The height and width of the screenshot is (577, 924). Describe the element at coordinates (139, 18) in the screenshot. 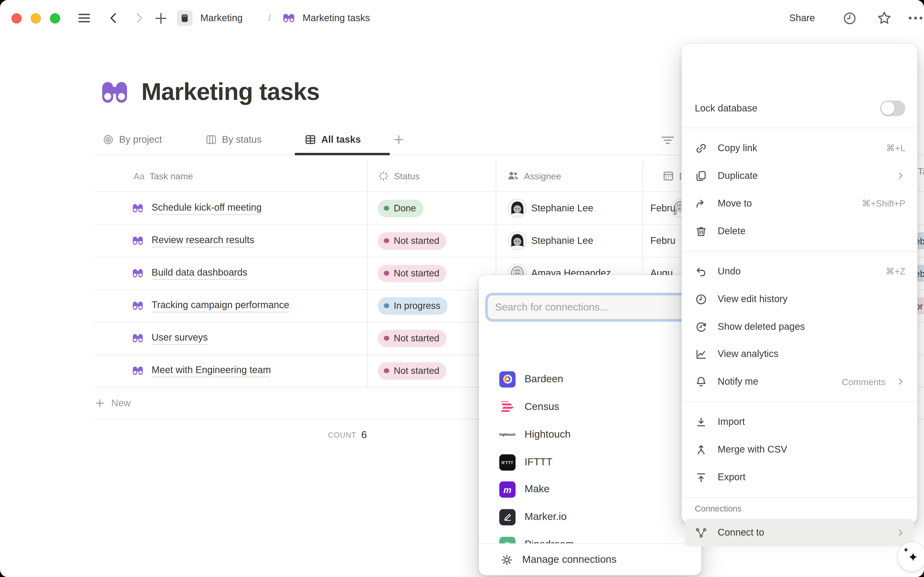

I see `forward-icon` at that location.